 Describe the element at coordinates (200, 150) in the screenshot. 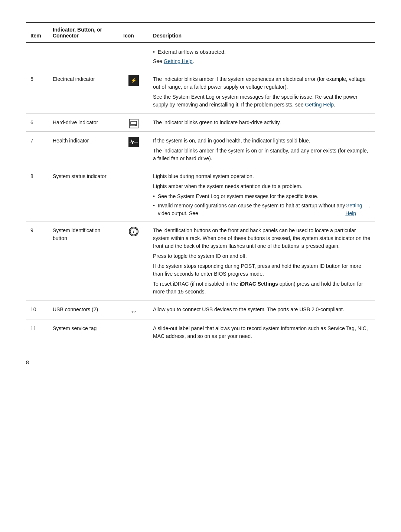

I see `table-row: 7Health indicatorIf the system is on, an…` at that location.